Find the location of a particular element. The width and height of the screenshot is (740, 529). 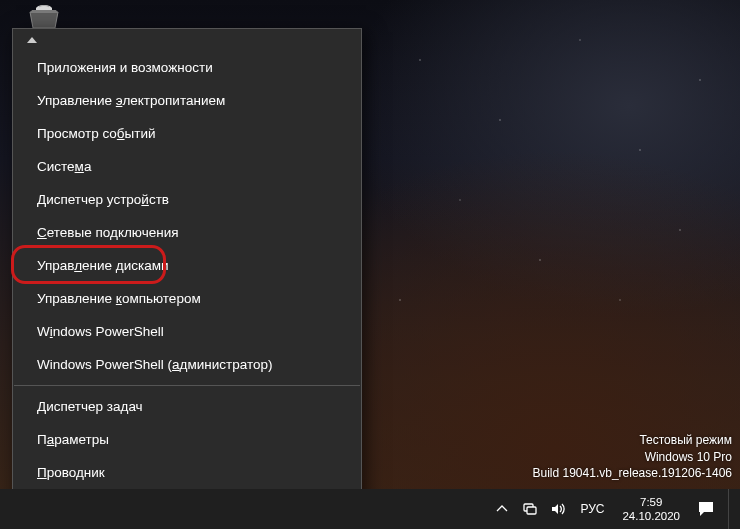

menu-separator is located at coordinates (187, 386).